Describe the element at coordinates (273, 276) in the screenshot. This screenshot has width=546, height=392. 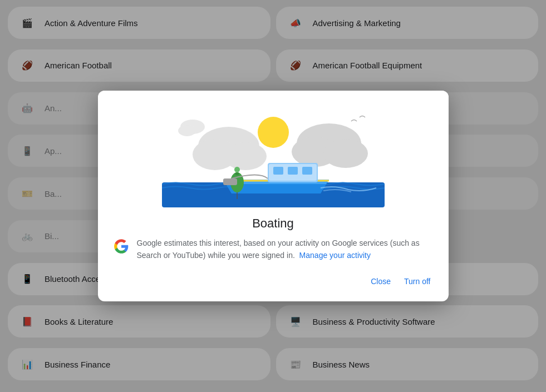
I see `modal-actions: Close Turn off` at that location.